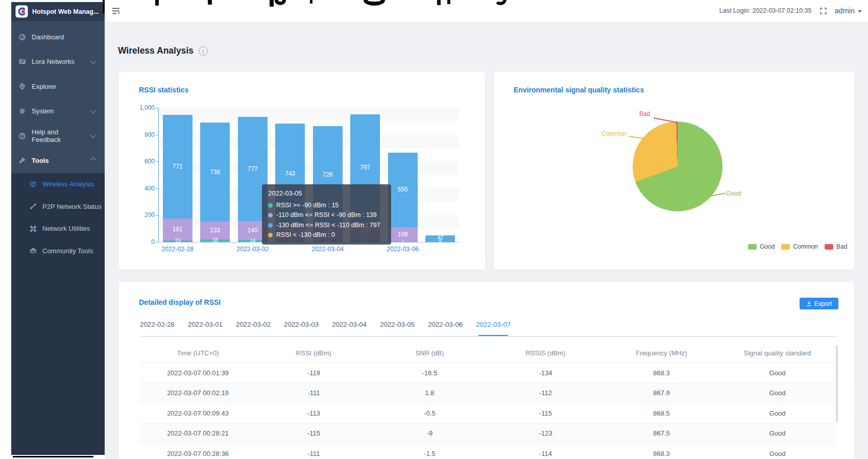 The width and height of the screenshot is (868, 459). I want to click on table-cell: 2022-03-07 00:09:43, so click(198, 414).